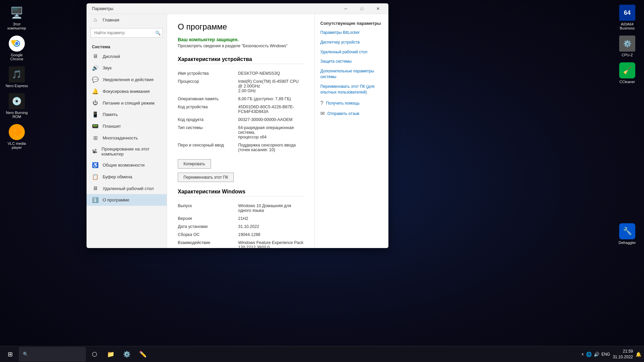 The image size is (644, 362). Describe the element at coordinates (271, 227) in the screenshot. I see `spec-value-install-date: 31.10.2022` at that location.